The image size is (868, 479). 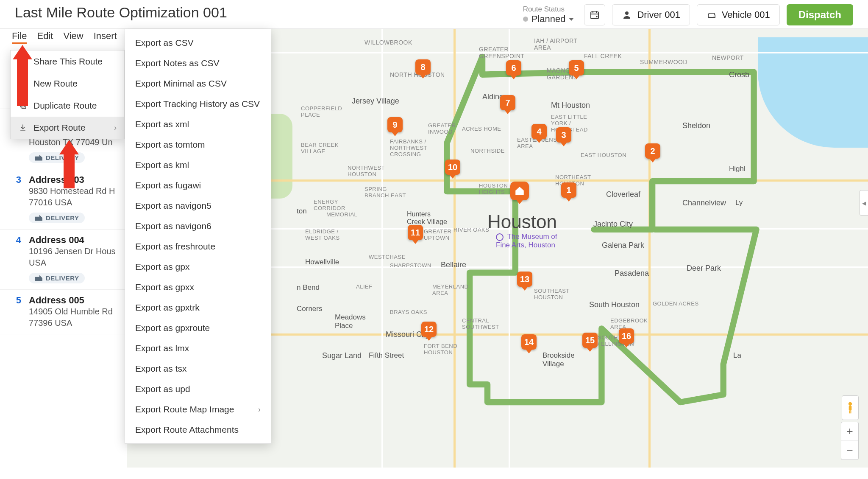 What do you see at coordinates (434, 14) in the screenshot?
I see `header: Last Mile Route Optimization 001 Route S…` at bounding box center [434, 14].